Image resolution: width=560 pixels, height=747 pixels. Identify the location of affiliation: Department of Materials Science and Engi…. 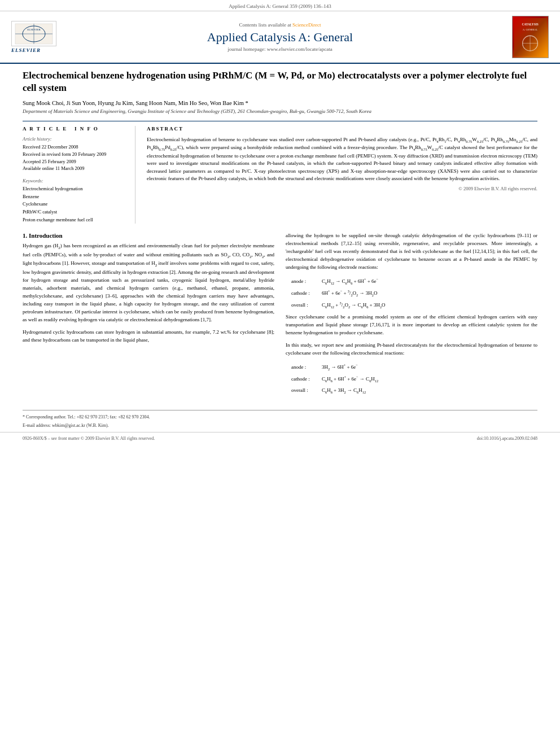
(280, 111).